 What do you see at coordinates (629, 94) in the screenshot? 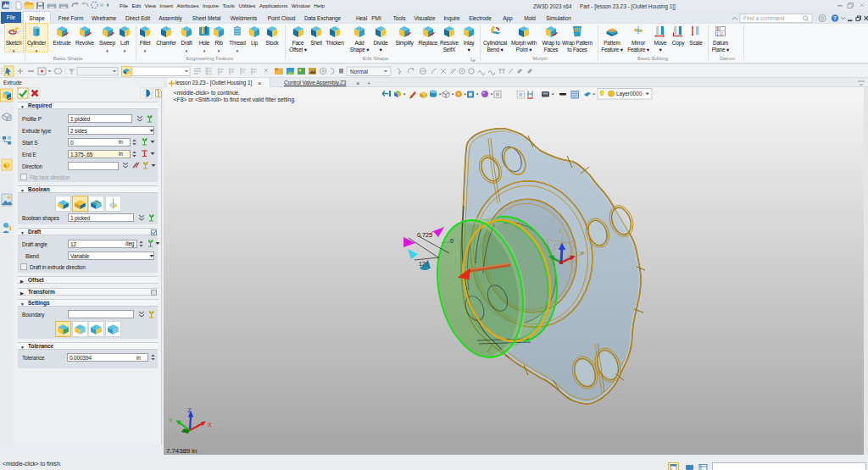
I see `svg-text: Layer0000` at bounding box center [629, 94].